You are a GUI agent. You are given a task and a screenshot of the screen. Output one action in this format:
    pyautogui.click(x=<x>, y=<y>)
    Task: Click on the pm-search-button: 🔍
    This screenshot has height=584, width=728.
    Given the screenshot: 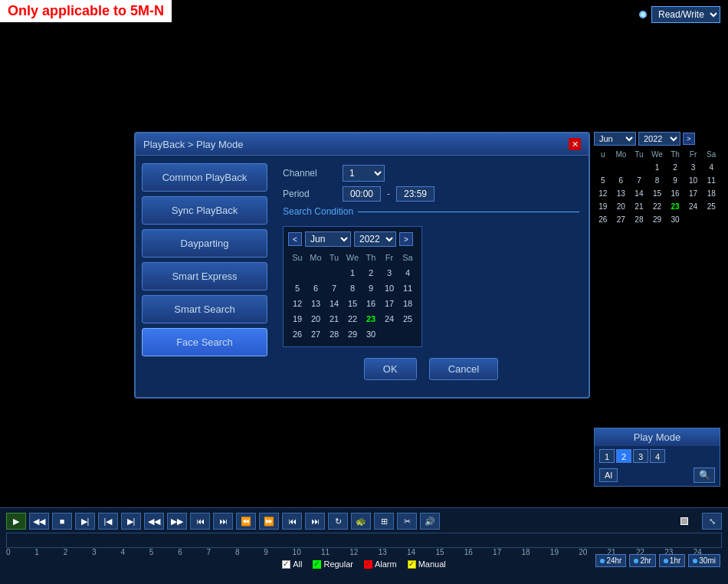 What is the action you would take?
    pyautogui.click(x=704, y=475)
    